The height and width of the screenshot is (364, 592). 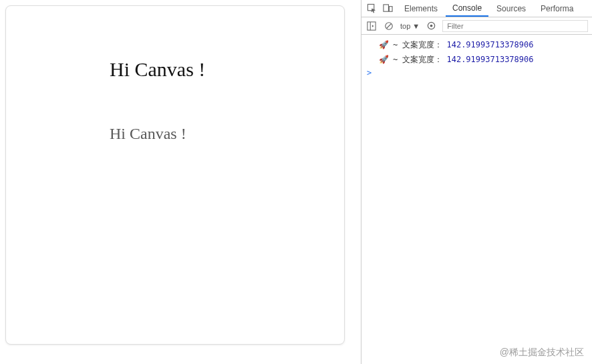 What do you see at coordinates (511, 8) in the screenshot?
I see `tab-sources: Sources` at bounding box center [511, 8].